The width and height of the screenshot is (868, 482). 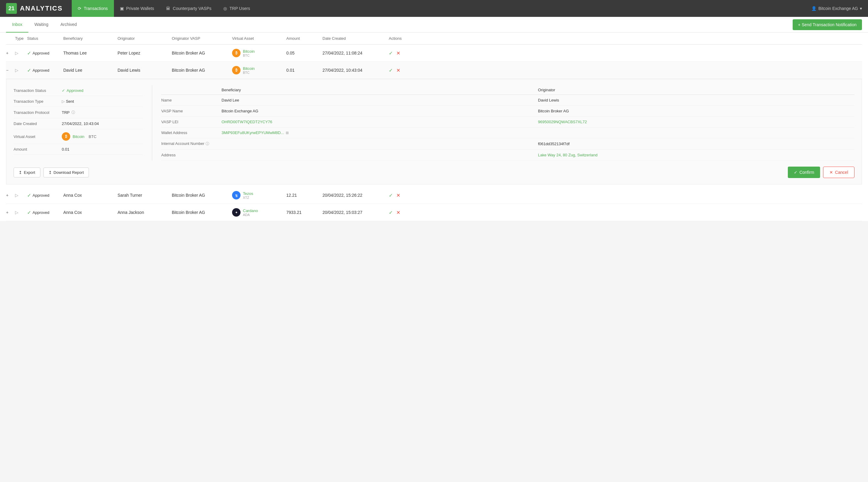 What do you see at coordinates (191, 100) in the screenshot?
I see `name-label: Name` at bounding box center [191, 100].